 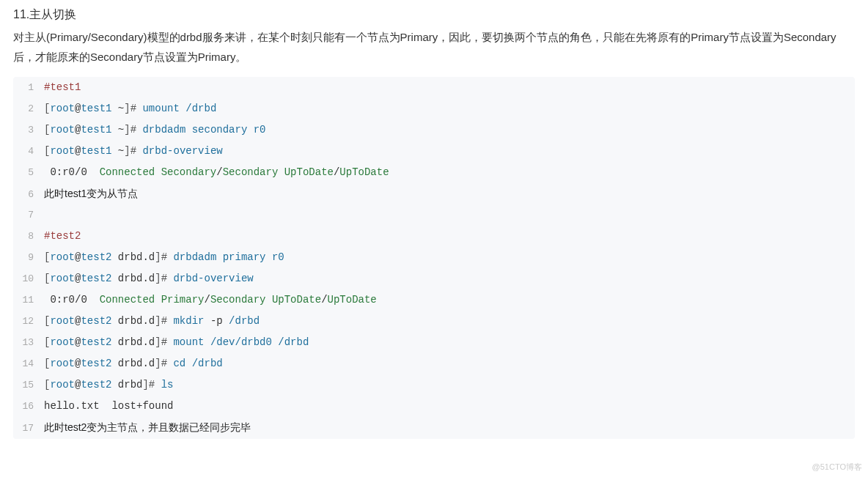 I want to click on line-content: [root@test1 ~]# drbdadm secondary r0, so click(x=449, y=130).